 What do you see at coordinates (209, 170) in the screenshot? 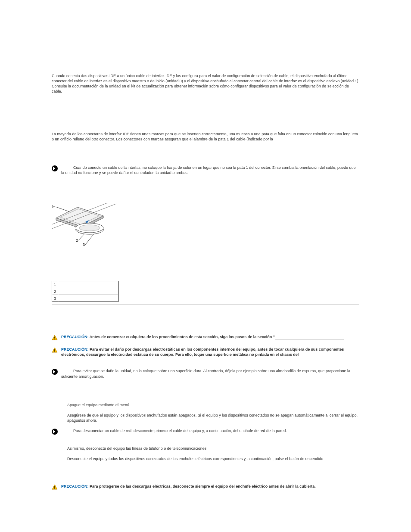
I see `notice-body: Cuando conecte un cable de la interfaz, …` at bounding box center [209, 170].